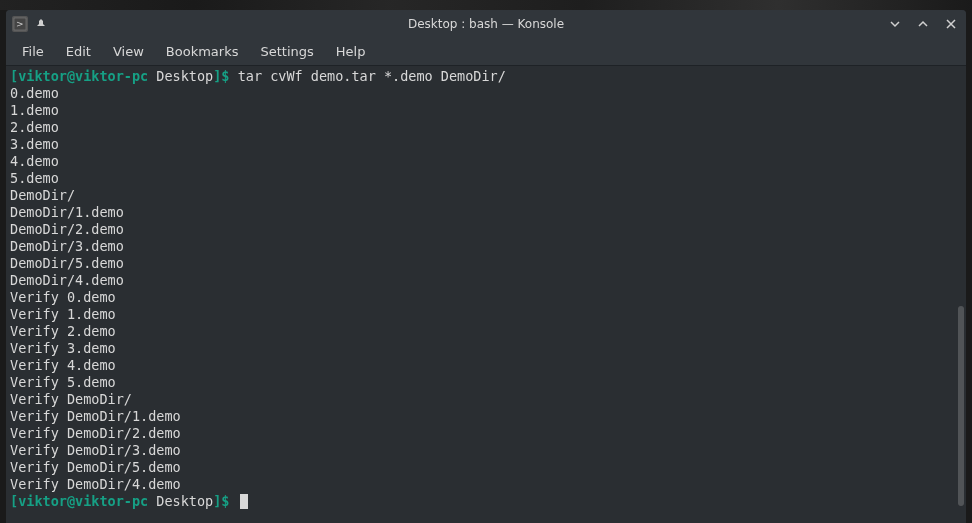 The height and width of the screenshot is (523, 972). I want to click on pin-icon, so click(41, 24).